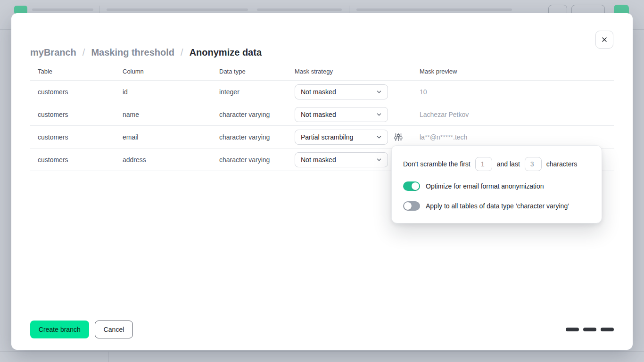  What do you see at coordinates (322, 352) in the screenshot?
I see `page-bottom-divider` at bounding box center [322, 352].